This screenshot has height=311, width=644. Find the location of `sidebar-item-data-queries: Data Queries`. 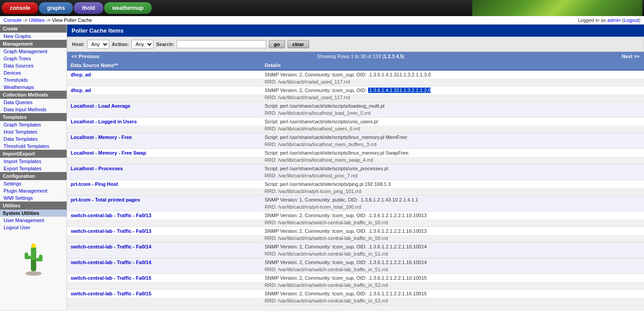

sidebar-item-data-queries: Data Queries is located at coordinates (33, 102).